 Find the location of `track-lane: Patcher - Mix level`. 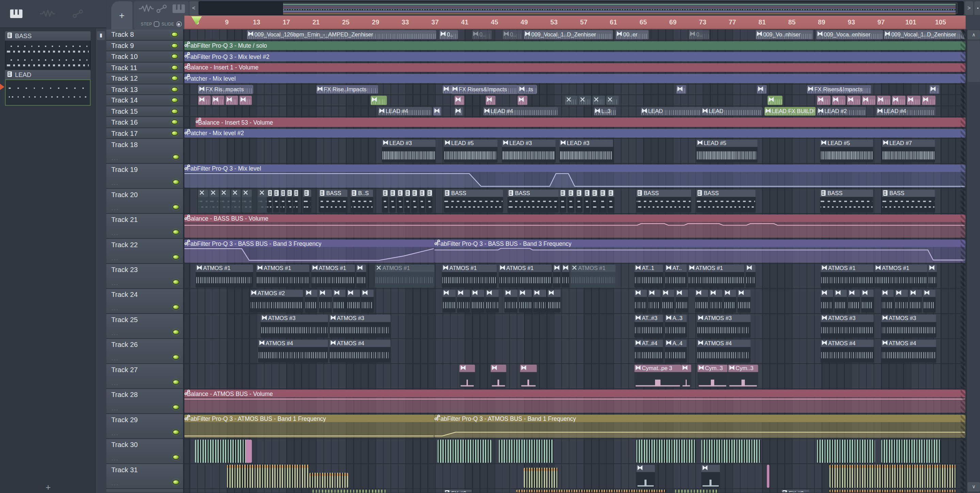

track-lane: Patcher - Mix level is located at coordinates (575, 78).